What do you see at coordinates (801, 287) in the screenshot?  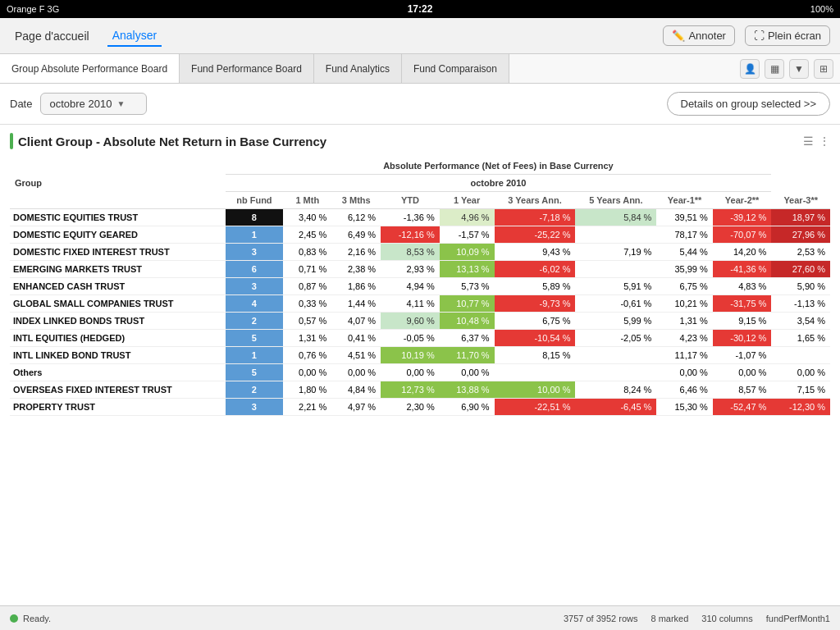 I see `perf-cell: 5,90 %` at bounding box center [801, 287].